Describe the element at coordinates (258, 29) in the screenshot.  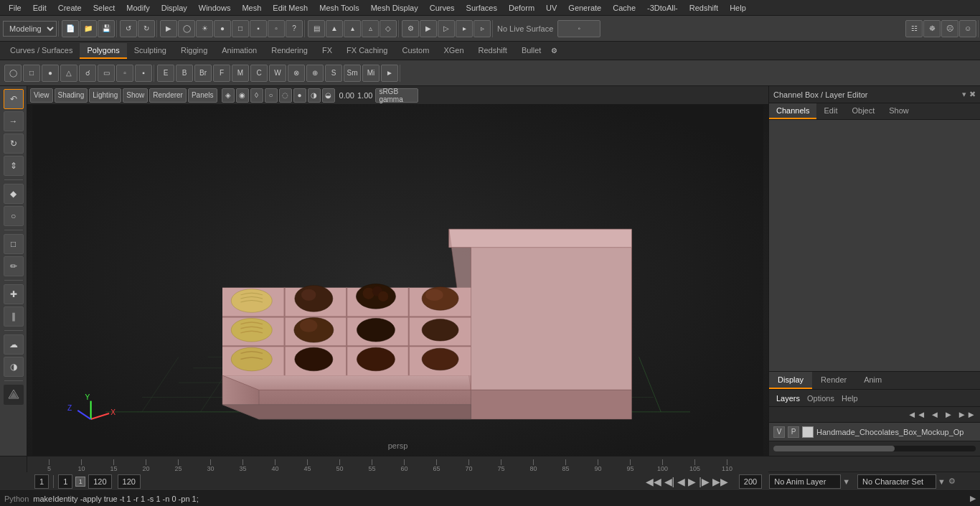
I see `select-all-btn: ▪` at that location.